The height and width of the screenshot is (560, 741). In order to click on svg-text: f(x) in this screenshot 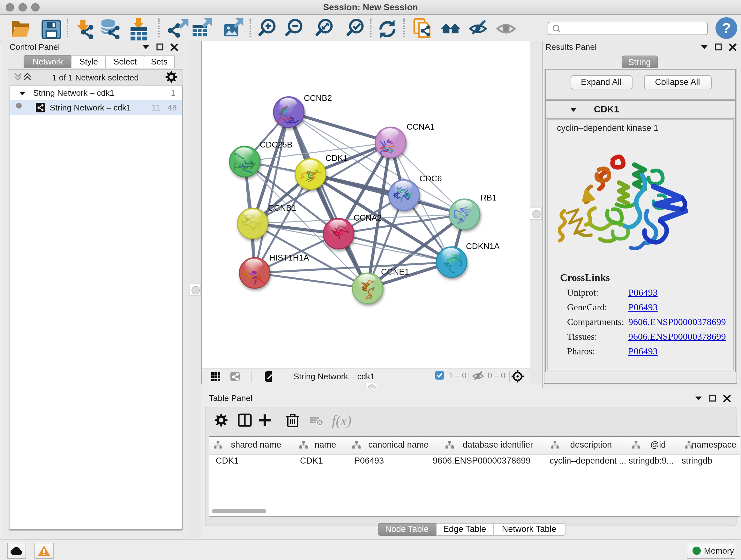, I will do `click(342, 420)`.